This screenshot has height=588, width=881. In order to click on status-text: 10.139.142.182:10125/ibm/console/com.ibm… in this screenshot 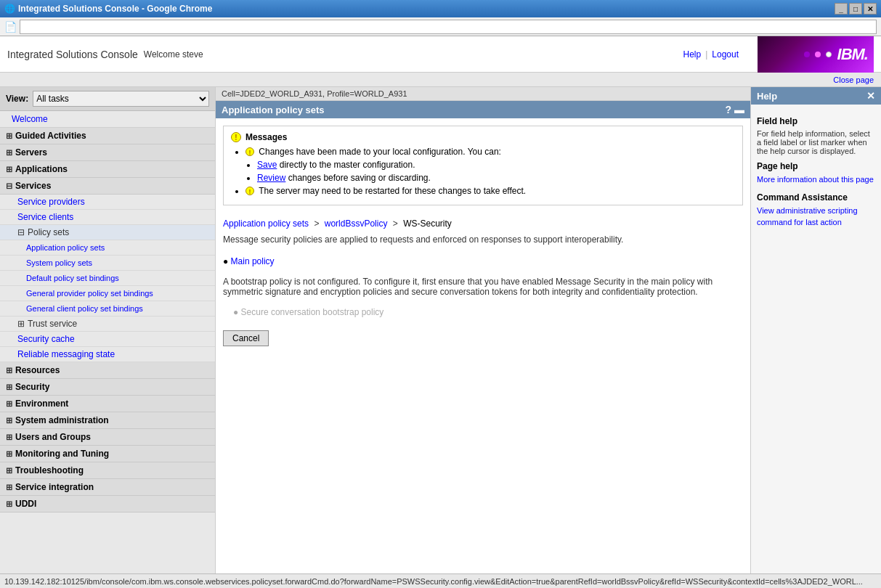, I will do `click(434, 581)`.